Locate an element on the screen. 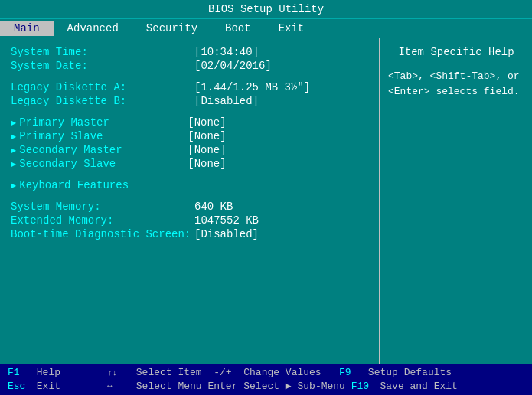 The height and width of the screenshot is (395, 532). system-memory-value: 640 KB is located at coordinates (214, 207).